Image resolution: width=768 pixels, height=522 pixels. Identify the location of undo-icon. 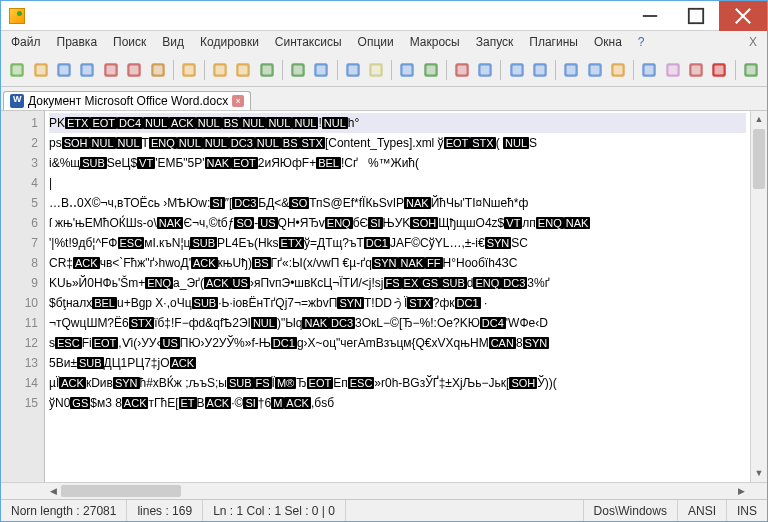
(267, 70).